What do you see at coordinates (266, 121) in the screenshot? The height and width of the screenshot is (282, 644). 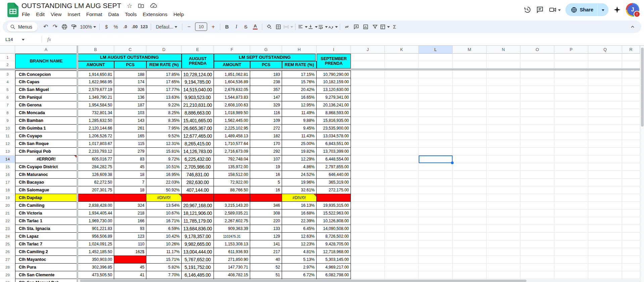 I see `cell-G9: 109` at bounding box center [266, 121].